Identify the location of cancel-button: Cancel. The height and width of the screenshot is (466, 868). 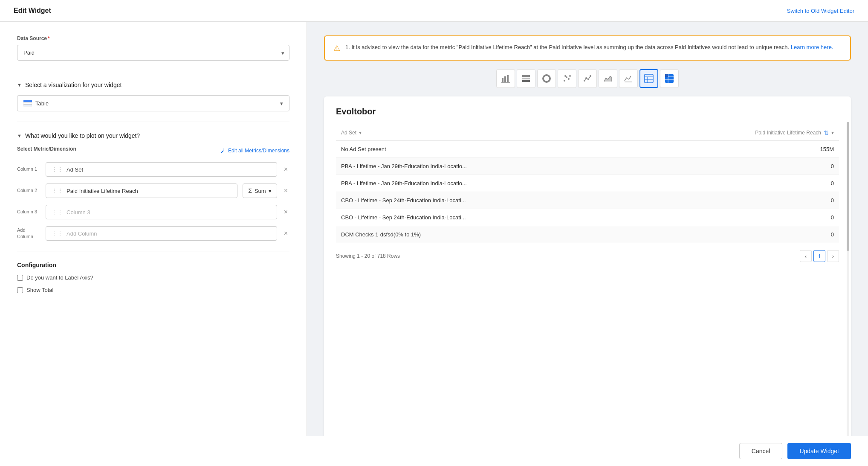
(761, 451).